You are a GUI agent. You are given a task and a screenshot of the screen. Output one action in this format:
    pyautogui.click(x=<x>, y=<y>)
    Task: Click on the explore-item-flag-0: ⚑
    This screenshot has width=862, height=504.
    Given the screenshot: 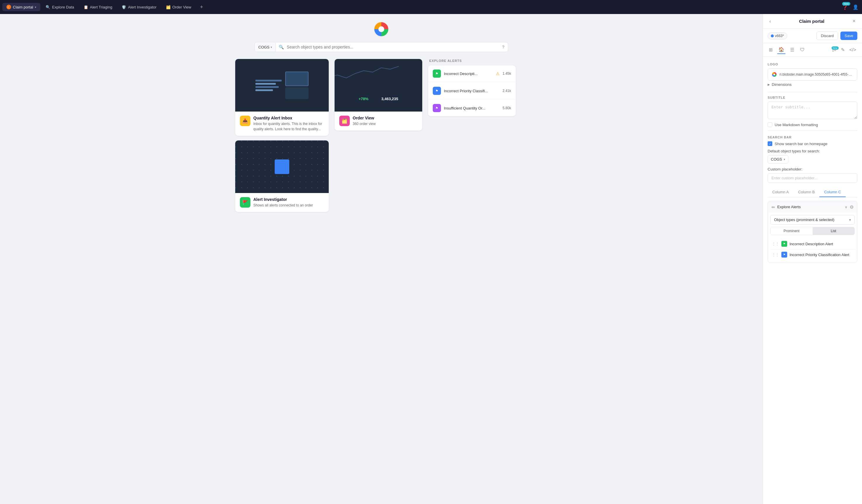 What is the action you would take?
    pyautogui.click(x=784, y=244)
    